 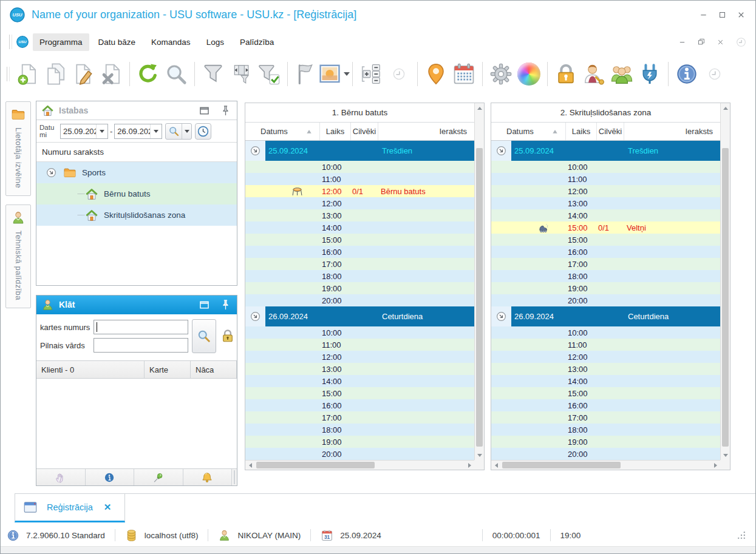 I want to click on sidebar-tab-tehnisk-pal-dz-ba: Tehniskā palīdzība, so click(x=18, y=256).